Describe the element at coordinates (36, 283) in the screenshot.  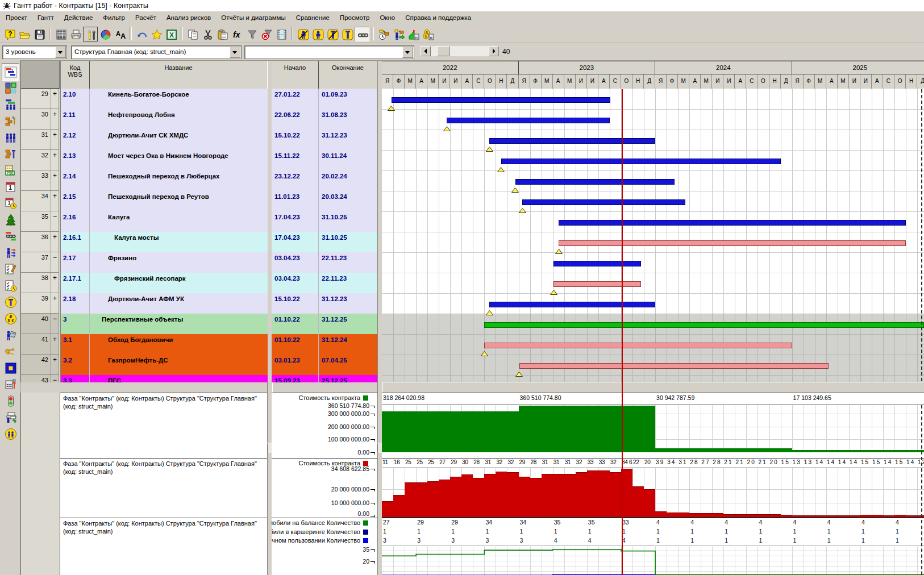
I see `row-number-cell: 38` at that location.